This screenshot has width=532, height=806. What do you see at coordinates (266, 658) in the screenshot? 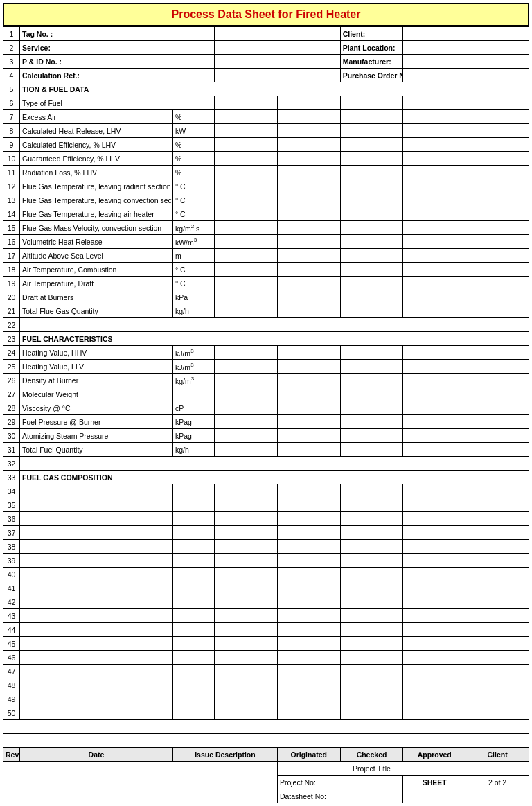
I see `list-item: 46` at bounding box center [266, 658].